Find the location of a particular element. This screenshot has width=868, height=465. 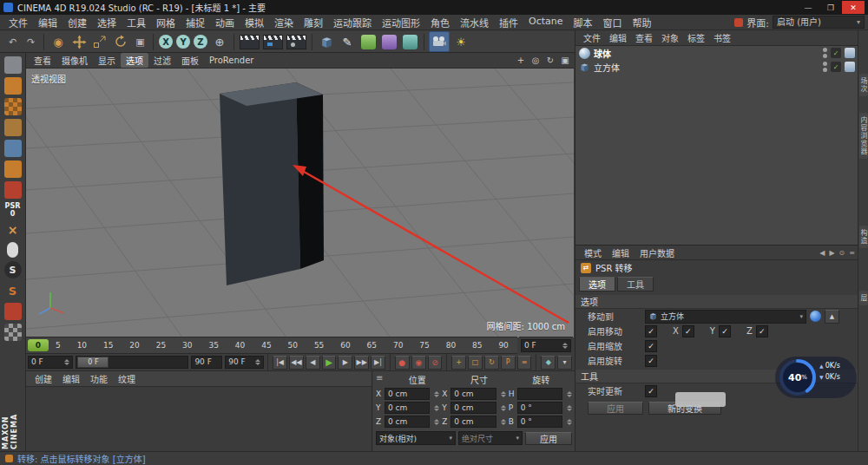

viewport-menu-panel: 面板 is located at coordinates (190, 61).